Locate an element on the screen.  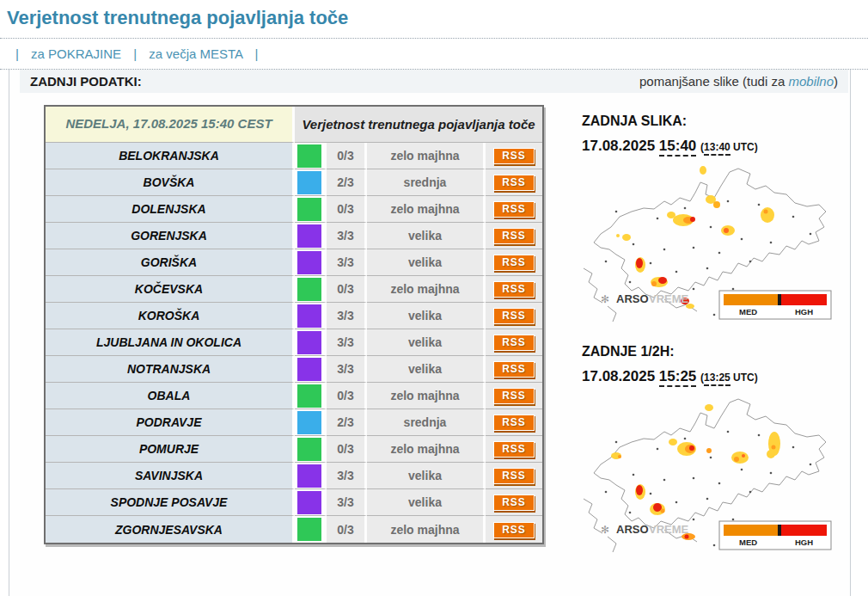
region-name: OBALA is located at coordinates (170, 396).